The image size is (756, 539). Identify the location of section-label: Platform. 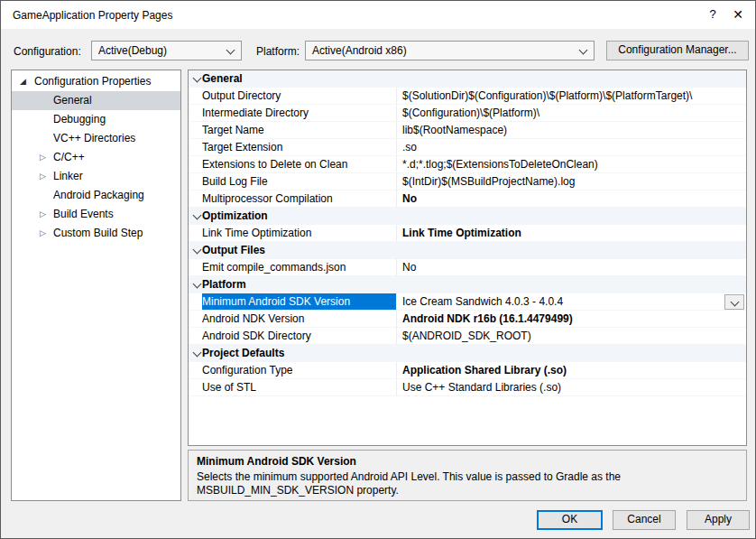
(224, 285).